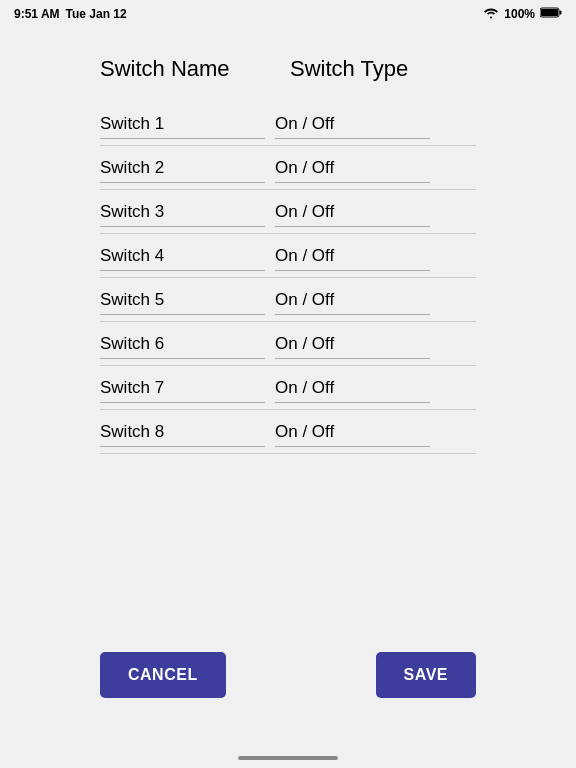 Image resolution: width=576 pixels, height=768 pixels. I want to click on time-label: 9:51 AM, so click(37, 14).